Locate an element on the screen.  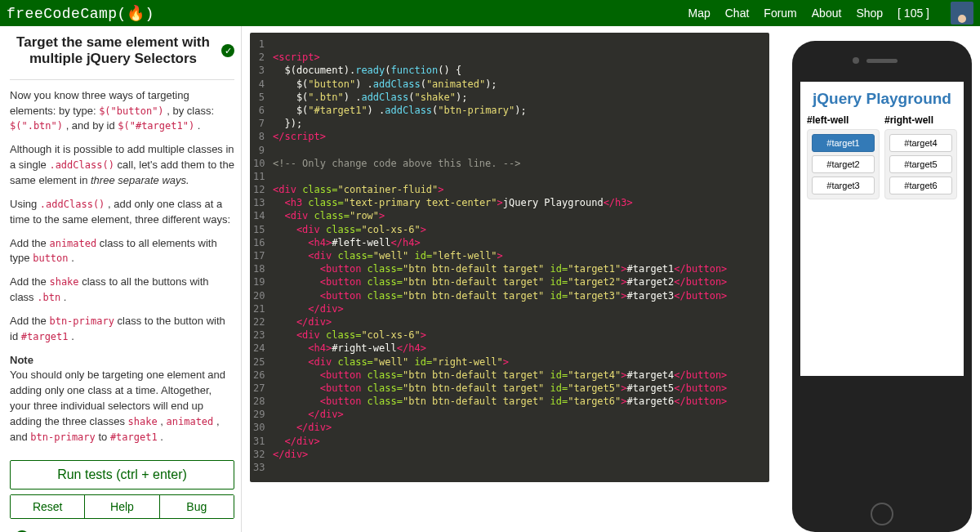
code-line: 16 <h4>#left-well</h4> is located at coordinates (507, 243).